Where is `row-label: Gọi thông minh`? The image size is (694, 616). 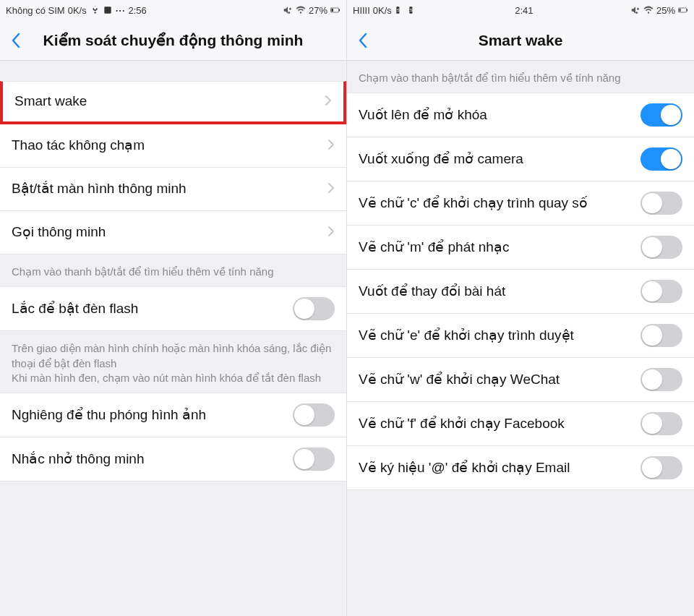 row-label: Gọi thông minh is located at coordinates (169, 233).